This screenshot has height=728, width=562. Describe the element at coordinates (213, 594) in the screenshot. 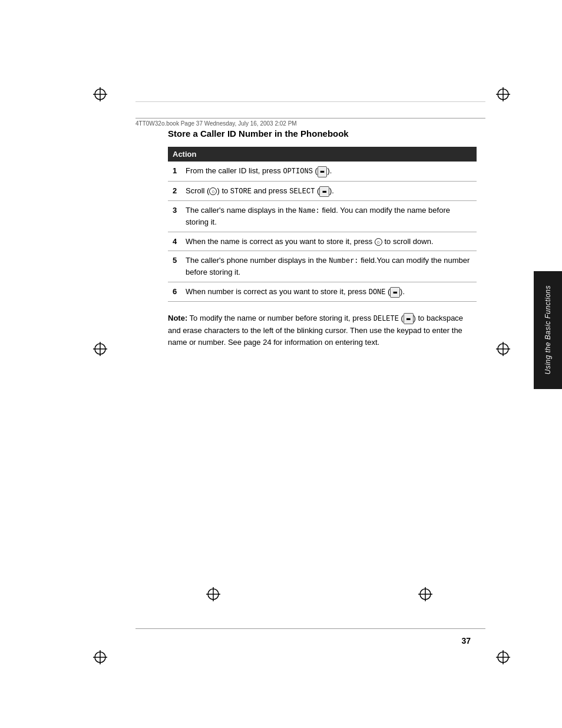

I see `reg-mark-bml` at that location.